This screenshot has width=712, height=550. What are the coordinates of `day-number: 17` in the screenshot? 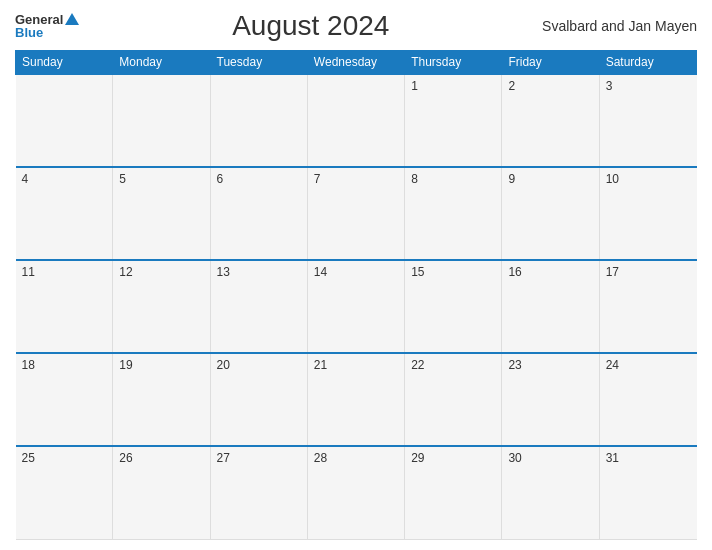 It's located at (612, 272).